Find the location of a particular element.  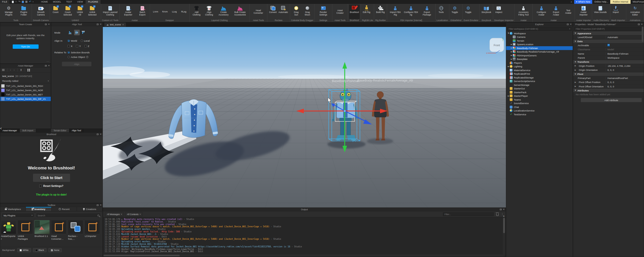

output-filter-input is located at coordinates (468, 214).